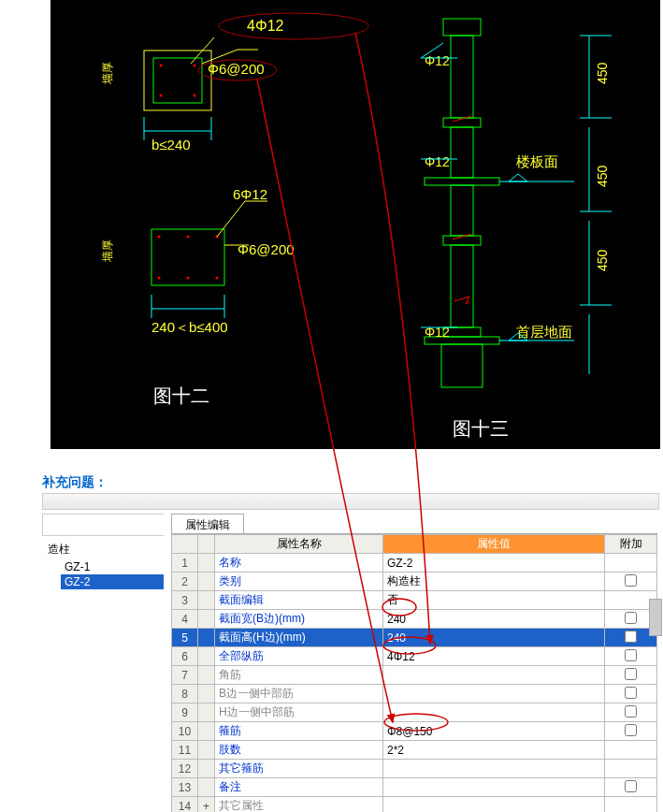 This screenshot has width=663, height=812. Describe the element at coordinates (415, 805) in the screenshot. I see `table-row: 14+其它属性` at that location.